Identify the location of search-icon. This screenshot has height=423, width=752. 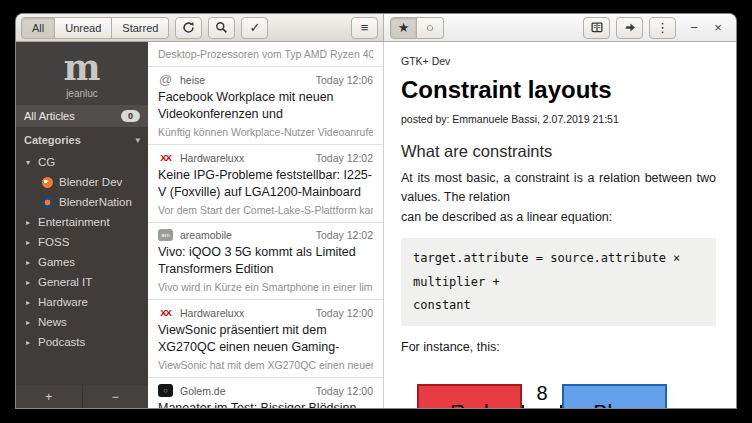
(222, 28).